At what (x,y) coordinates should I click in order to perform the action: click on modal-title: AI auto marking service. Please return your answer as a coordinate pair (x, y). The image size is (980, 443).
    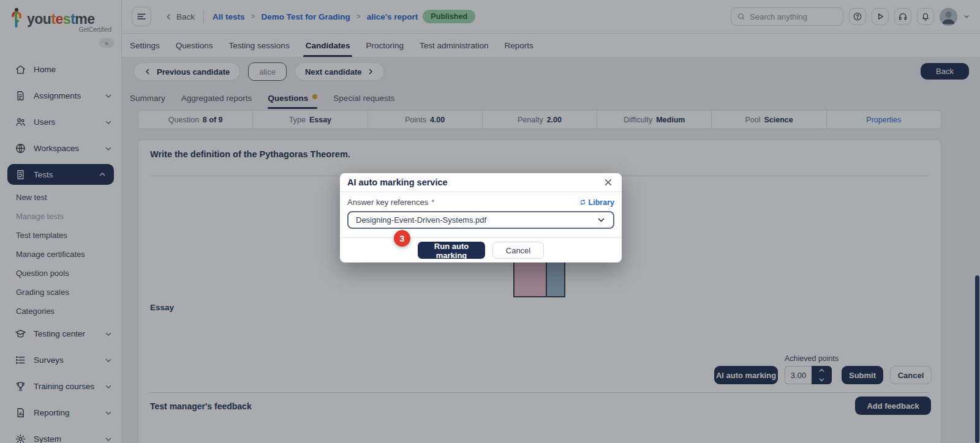
    Looking at the image, I should click on (398, 182).